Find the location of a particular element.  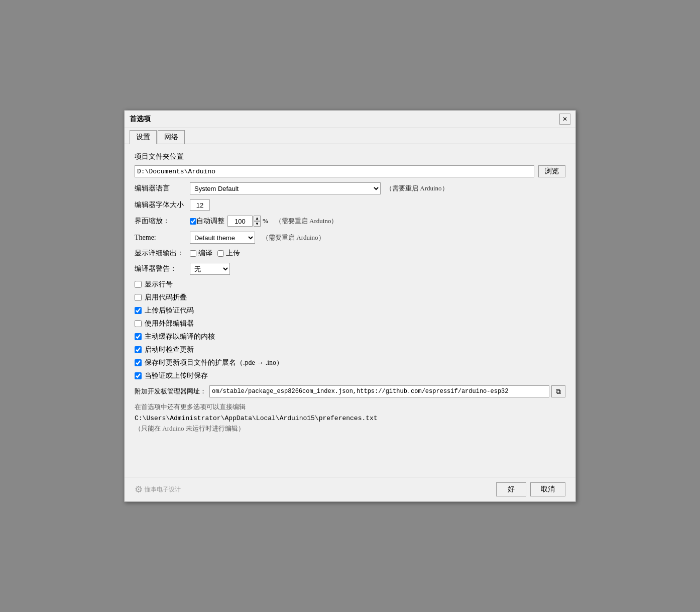

compile-label: 编译 is located at coordinates (205, 253).